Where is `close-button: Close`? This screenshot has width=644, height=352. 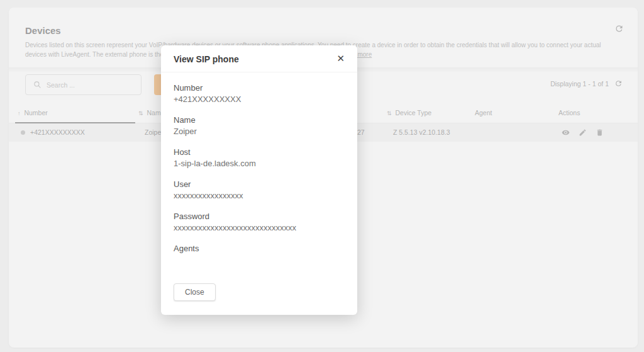
close-button: Close is located at coordinates (195, 292).